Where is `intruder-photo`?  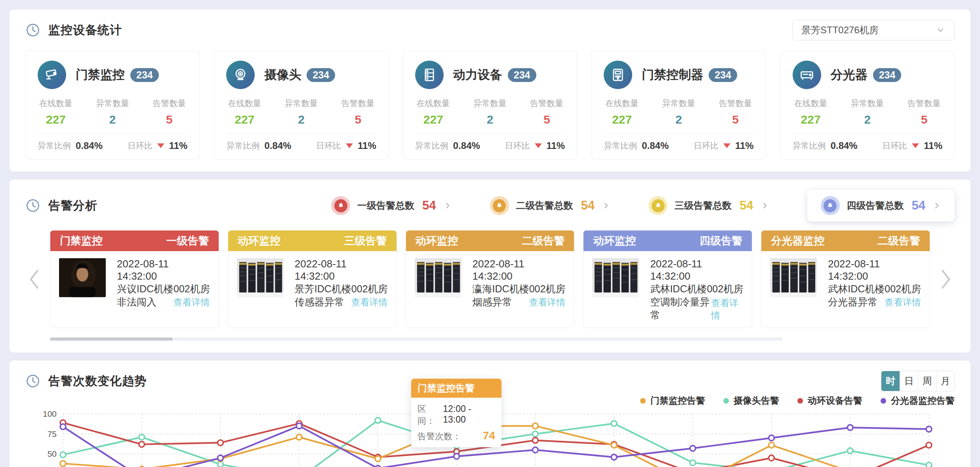 intruder-photo is located at coordinates (82, 278).